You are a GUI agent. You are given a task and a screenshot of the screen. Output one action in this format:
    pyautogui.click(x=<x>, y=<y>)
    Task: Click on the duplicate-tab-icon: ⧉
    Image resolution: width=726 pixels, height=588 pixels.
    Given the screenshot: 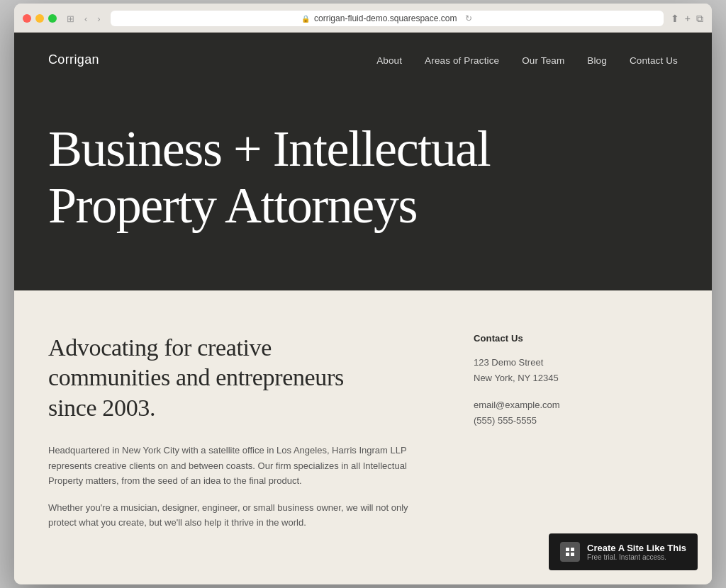 What is the action you would take?
    pyautogui.click(x=700, y=18)
    